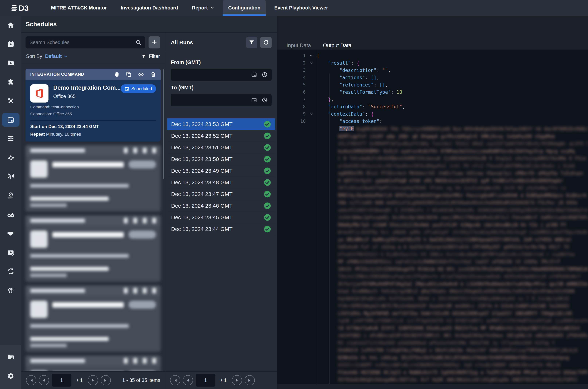 This screenshot has width=588, height=389. Describe the element at coordinates (11, 214) in the screenshot. I see `binoculars-icon` at that location.